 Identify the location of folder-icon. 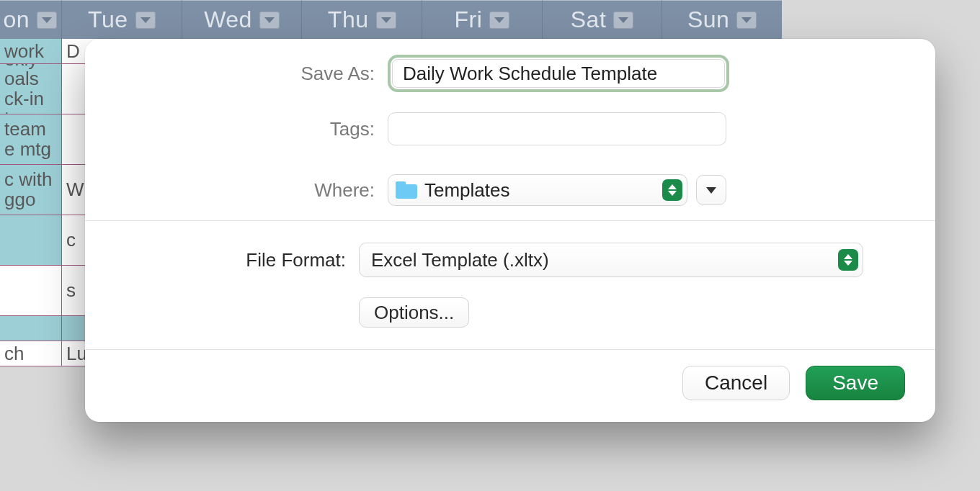
(406, 190).